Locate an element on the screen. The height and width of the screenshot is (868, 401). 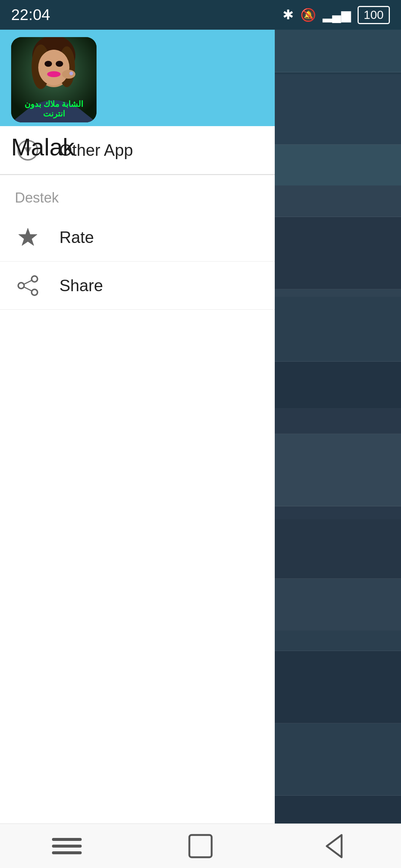
status-bar: 22:04 ✱ 🔕 ▂▄▆ 100 is located at coordinates (200, 15).